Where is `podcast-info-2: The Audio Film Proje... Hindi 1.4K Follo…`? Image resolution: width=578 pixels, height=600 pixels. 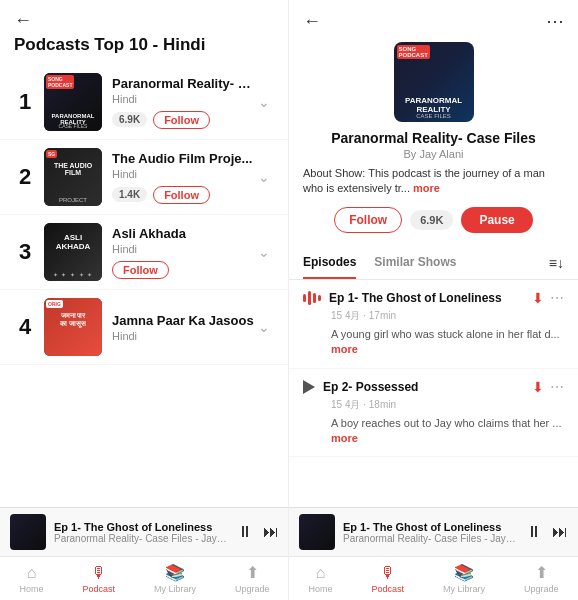
podcast-info-2: The Audio Film Proje... Hindi 1.4K Follo… is located at coordinates (183, 178).